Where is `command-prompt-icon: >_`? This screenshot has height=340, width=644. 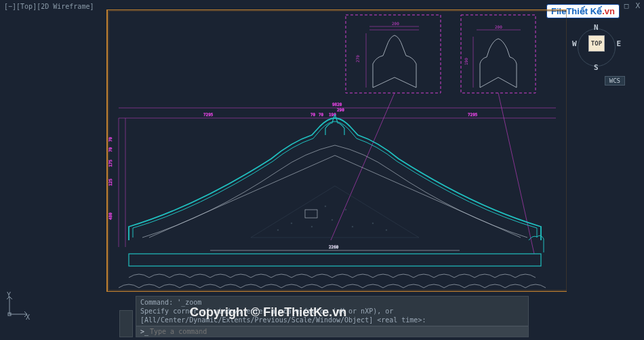 command-prompt-icon: >_ is located at coordinates (144, 331).